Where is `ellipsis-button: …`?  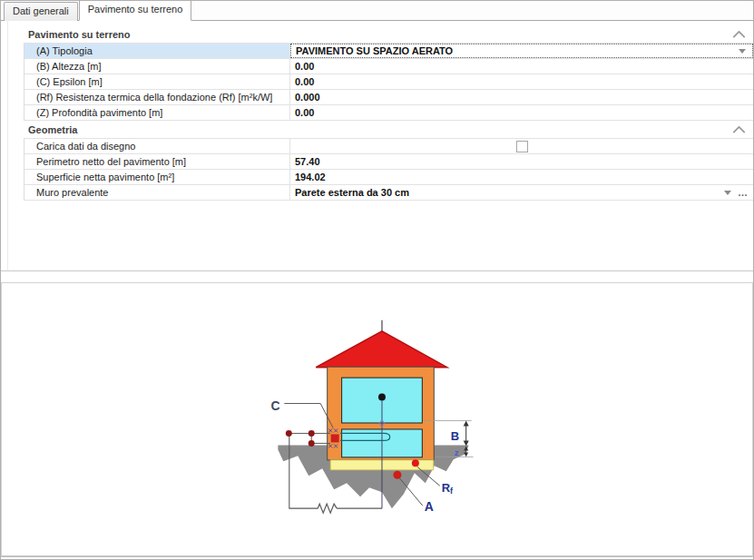
ellipsis-button: … is located at coordinates (742, 192).